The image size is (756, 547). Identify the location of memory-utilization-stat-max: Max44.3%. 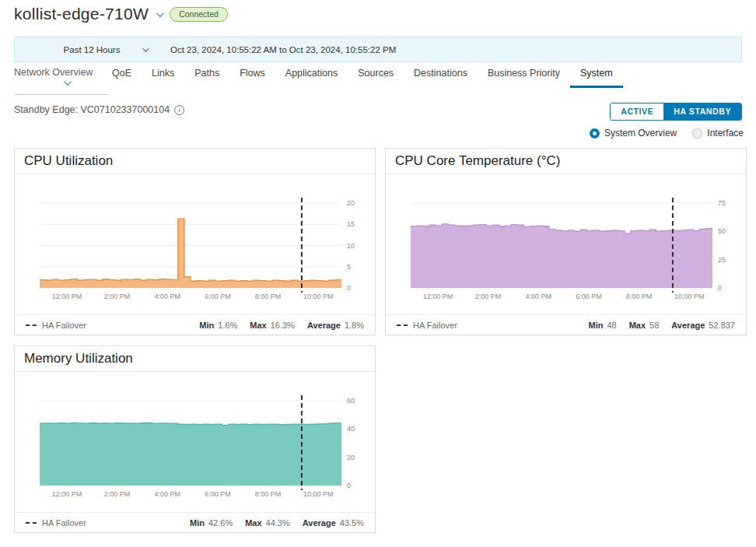
(268, 523).